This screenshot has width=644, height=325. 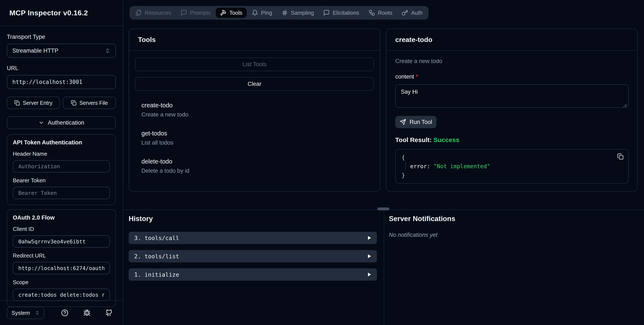 I want to click on transport-type-label: Transport Type, so click(x=61, y=37).